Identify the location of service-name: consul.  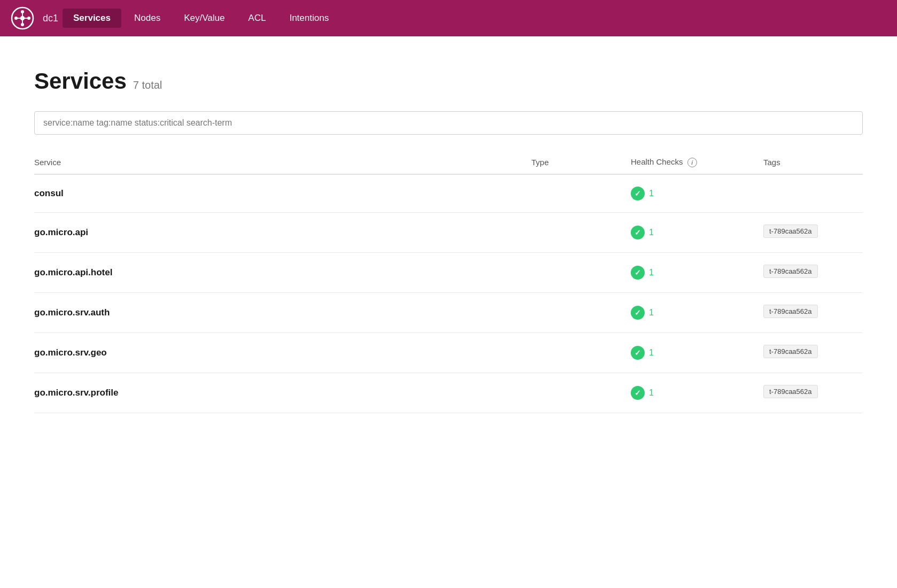
(49, 194).